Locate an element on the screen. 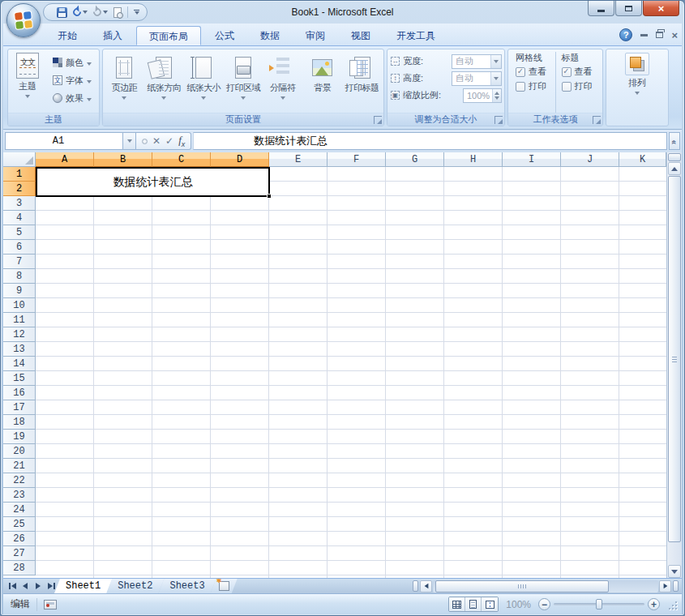  record-macro-icon is located at coordinates (50, 605).